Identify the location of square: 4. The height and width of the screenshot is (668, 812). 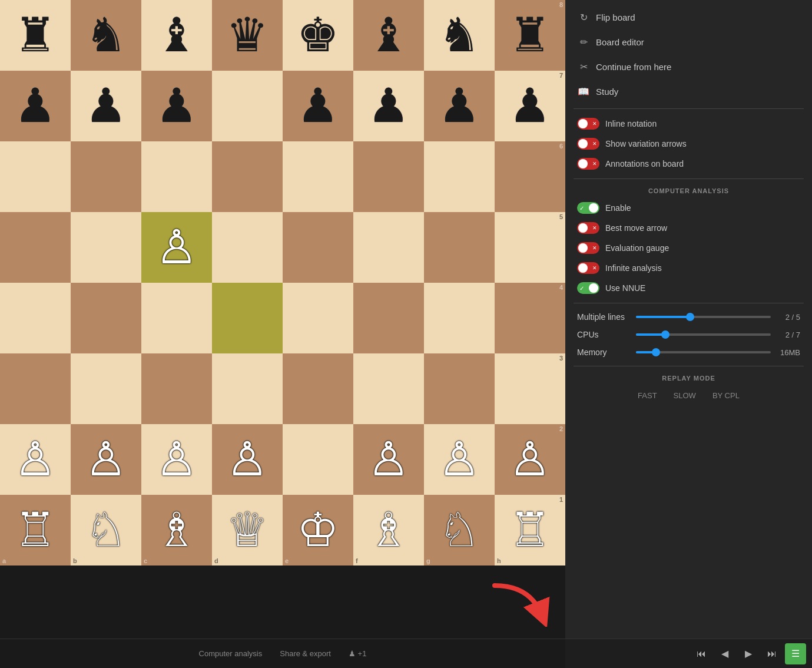
(530, 318).